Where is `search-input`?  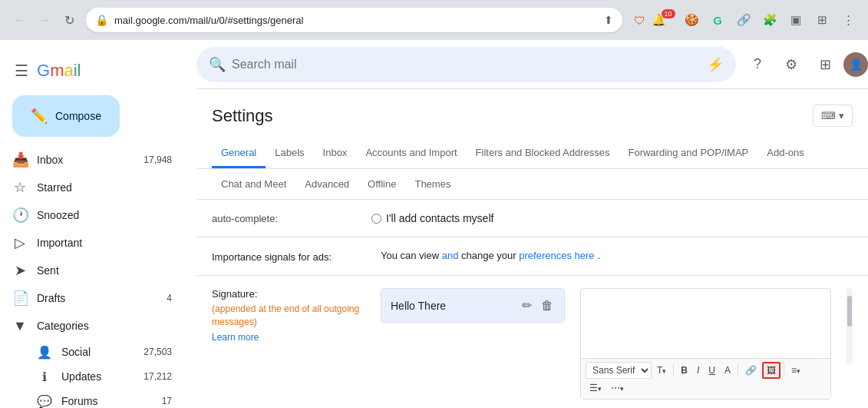 search-input is located at coordinates (467, 65).